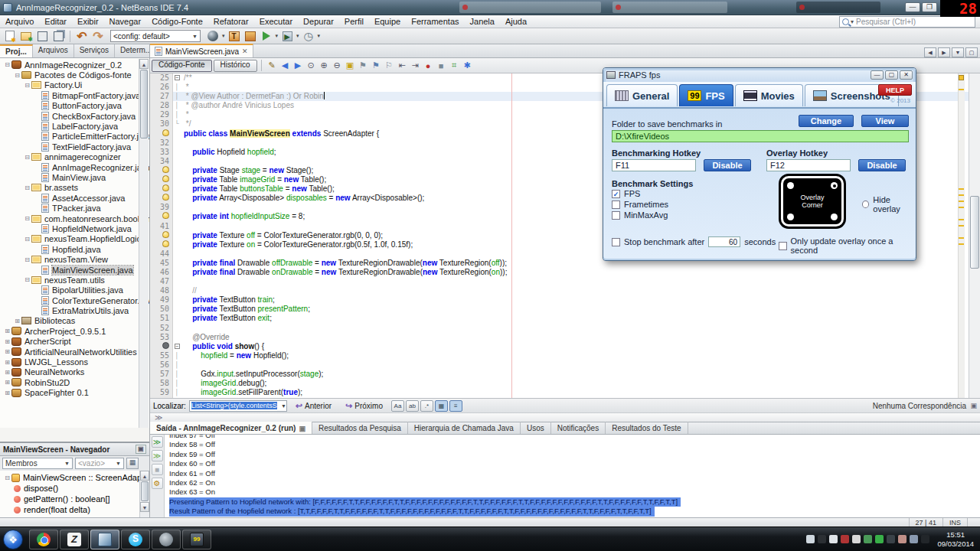 The width and height of the screenshot is (980, 551). What do you see at coordinates (640, 204) in the screenshot?
I see `checkbox-frametimes: Frametimes` at bounding box center [640, 204].